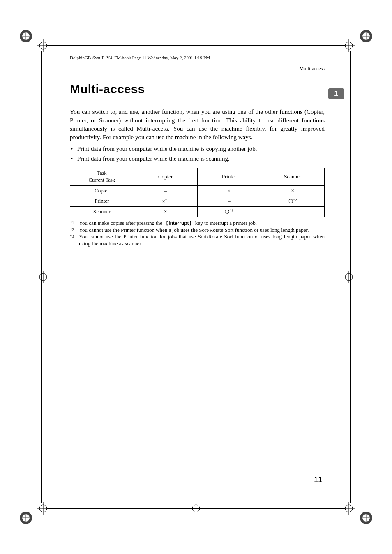 The width and height of the screenshot is (392, 554). Describe the element at coordinates (229, 212) in the screenshot. I see `table-cell: ❍*3` at that location.